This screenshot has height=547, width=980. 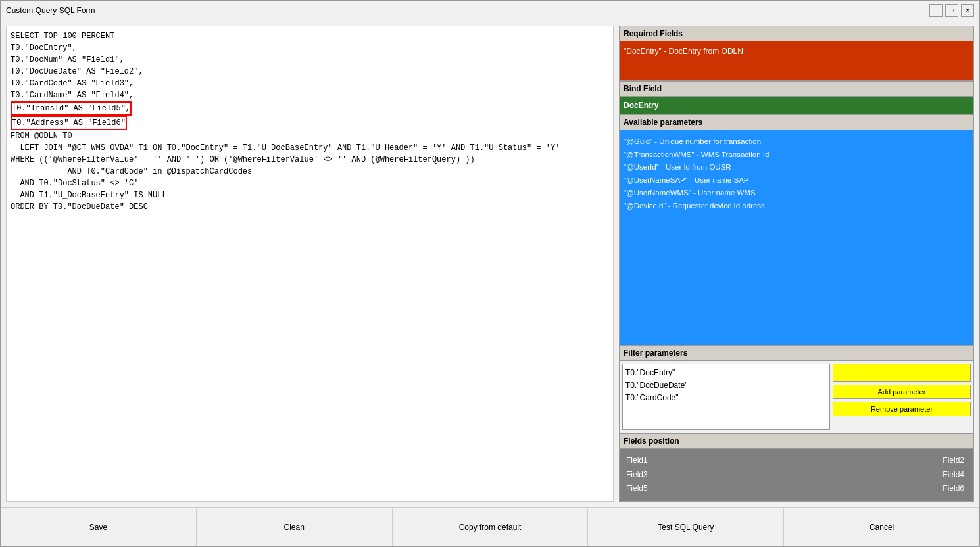 I want to click on available-param-item: "@UserNameWMS" - User name WMS, so click(x=796, y=193).